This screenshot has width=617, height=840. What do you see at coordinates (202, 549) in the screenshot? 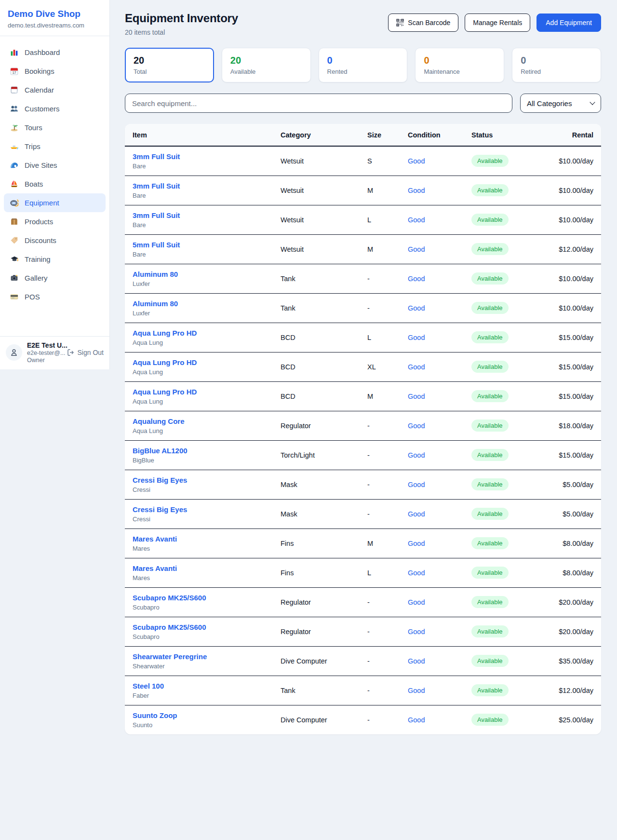
I see `item-brand: Mares` at bounding box center [202, 549].